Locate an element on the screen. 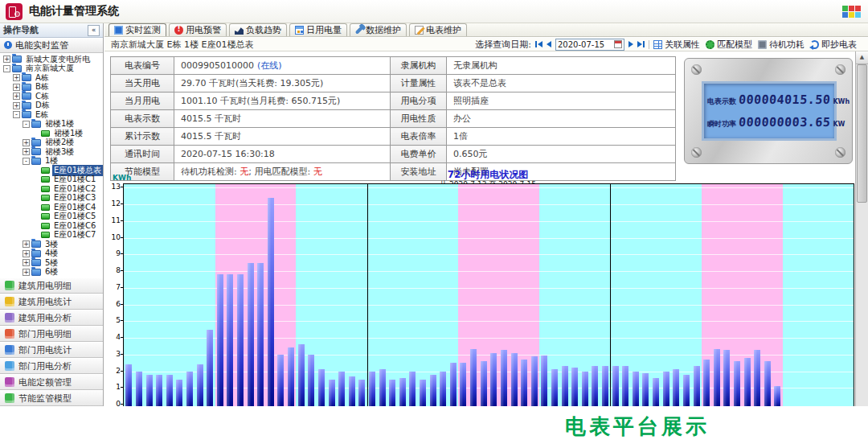  table-icon is located at coordinates (657, 45).